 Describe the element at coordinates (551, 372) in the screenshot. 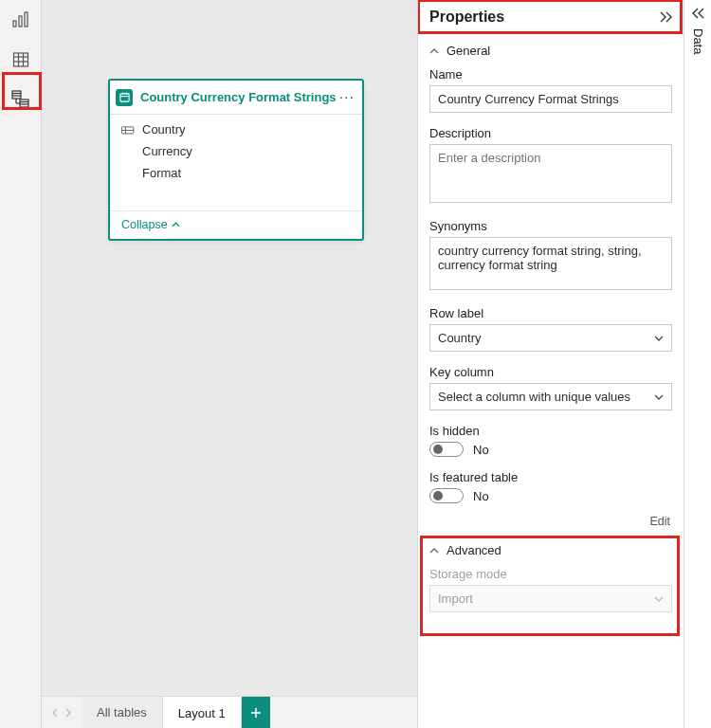

I see `key-column-label: Key column` at that location.